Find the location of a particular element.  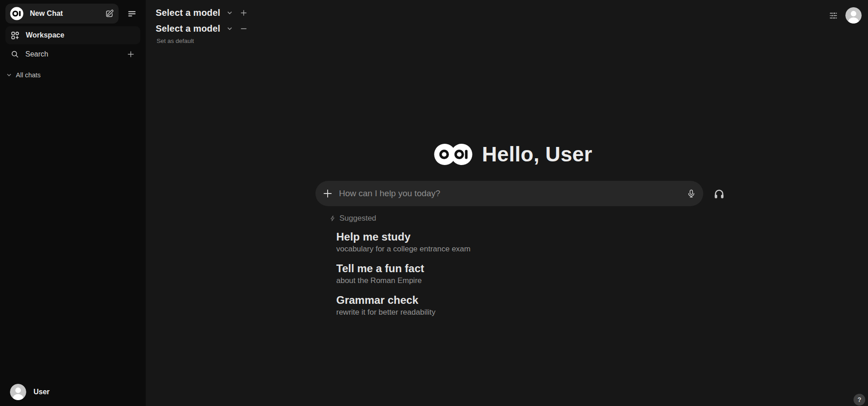

search-icon is located at coordinates (15, 54).